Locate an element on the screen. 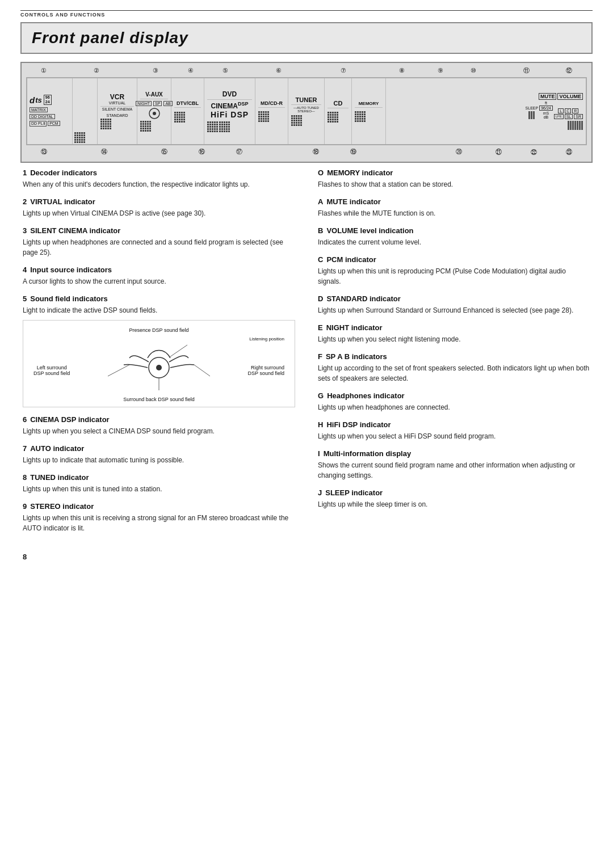 The height and width of the screenshot is (868, 613). page-title: Front panel display is located at coordinates (306, 38).